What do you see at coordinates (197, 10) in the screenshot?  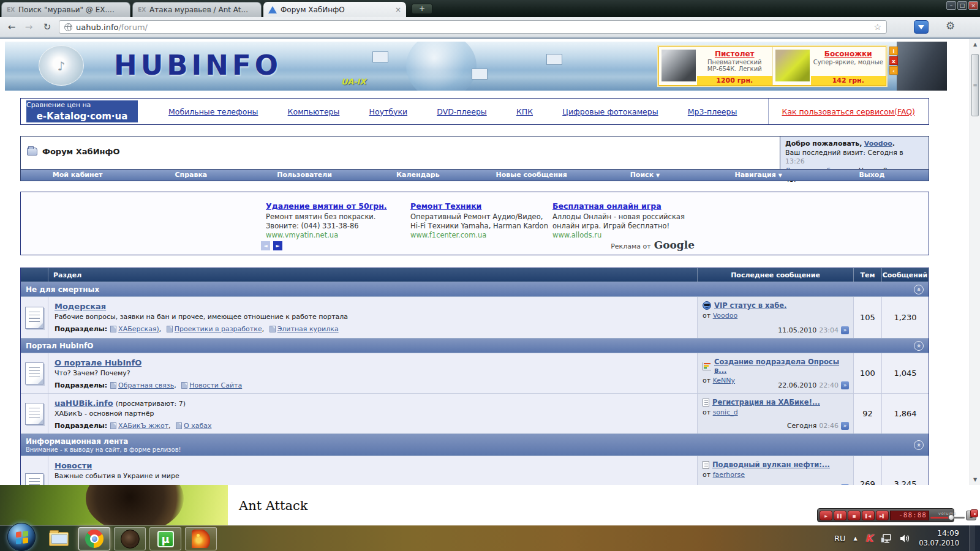 I see `tab-ant-attack: EX Атака муравьев / Ant At...` at bounding box center [197, 10].